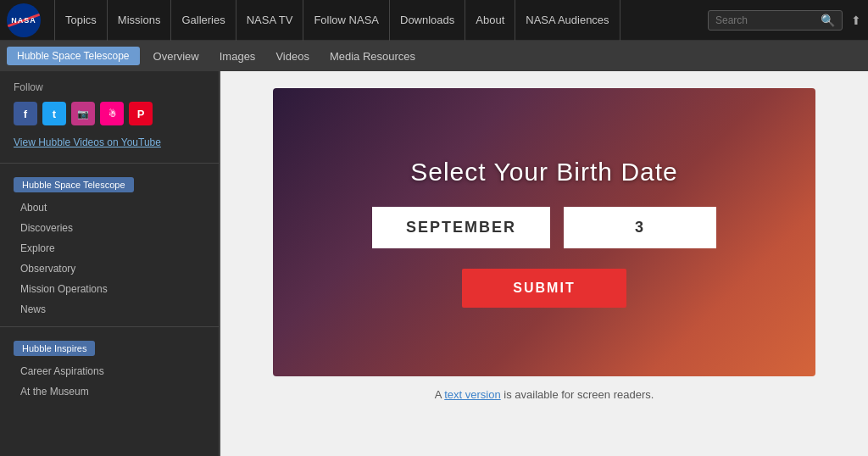 The height and width of the screenshot is (456, 868). Describe the element at coordinates (109, 248) in the screenshot. I see `sidebar-explore: Explore` at that location.